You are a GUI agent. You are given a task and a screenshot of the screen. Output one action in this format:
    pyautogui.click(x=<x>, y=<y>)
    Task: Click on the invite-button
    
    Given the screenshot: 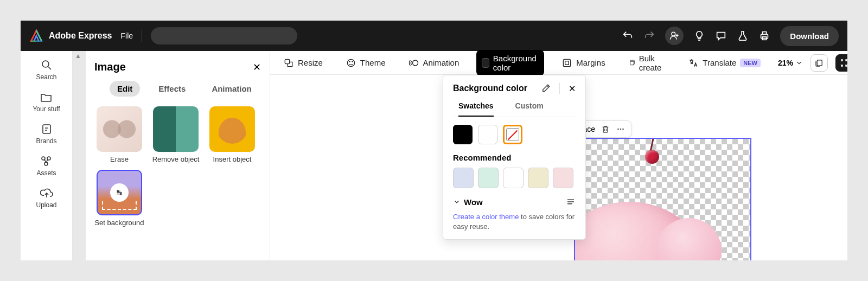 What is the action you would take?
    pyautogui.click(x=674, y=36)
    